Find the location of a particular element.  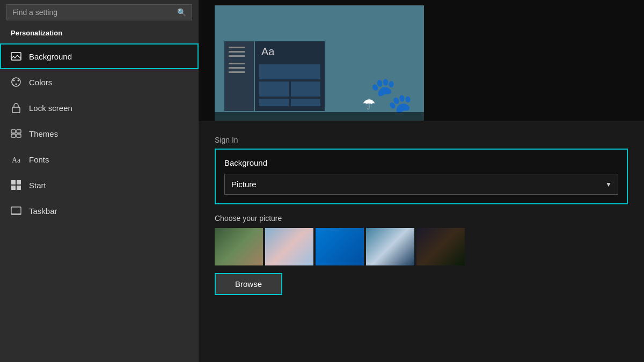

browse-wrap: Browse is located at coordinates (421, 284).